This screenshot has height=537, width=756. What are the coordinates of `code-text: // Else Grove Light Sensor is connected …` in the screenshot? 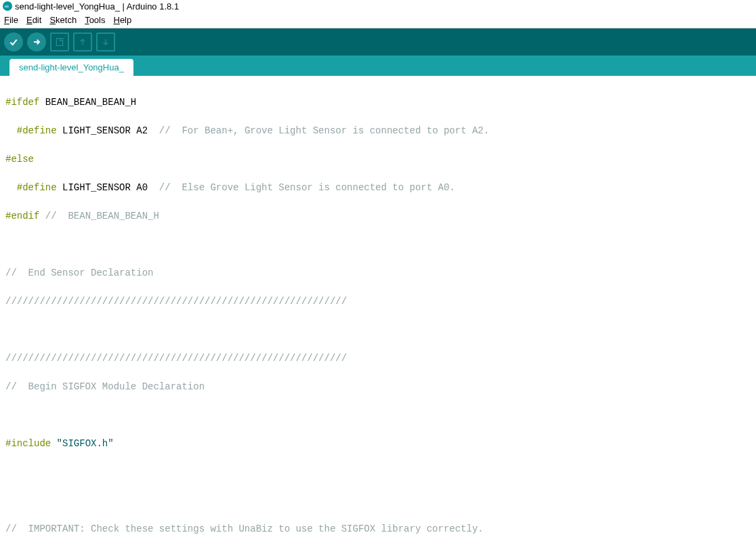 It's located at (308, 188).